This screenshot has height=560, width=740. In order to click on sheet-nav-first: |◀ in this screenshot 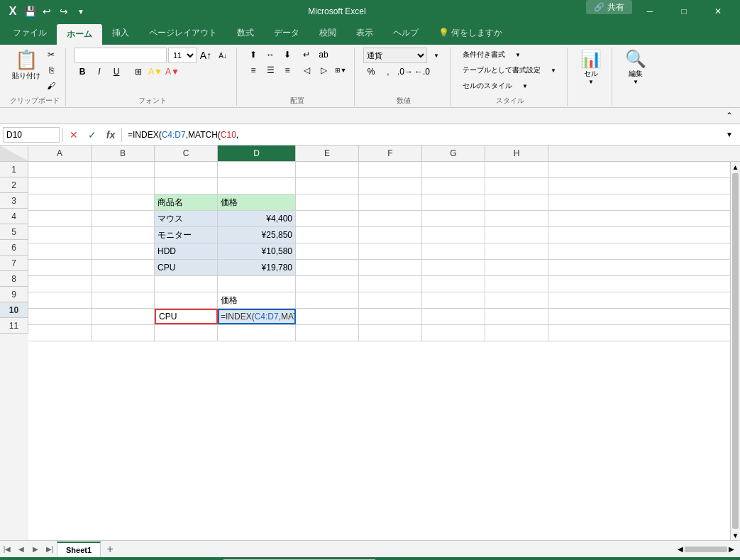, I will do `click(7, 549)`.